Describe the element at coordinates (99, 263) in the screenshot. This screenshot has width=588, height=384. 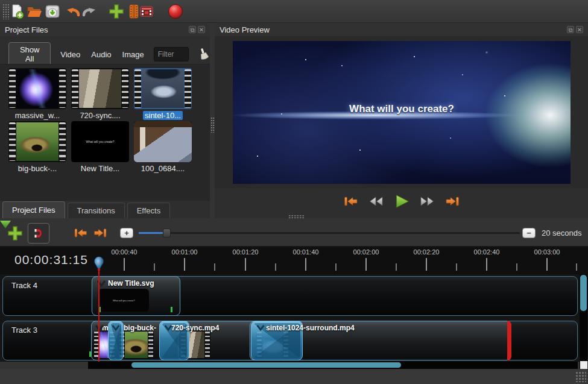
I see `playhead-marker` at that location.